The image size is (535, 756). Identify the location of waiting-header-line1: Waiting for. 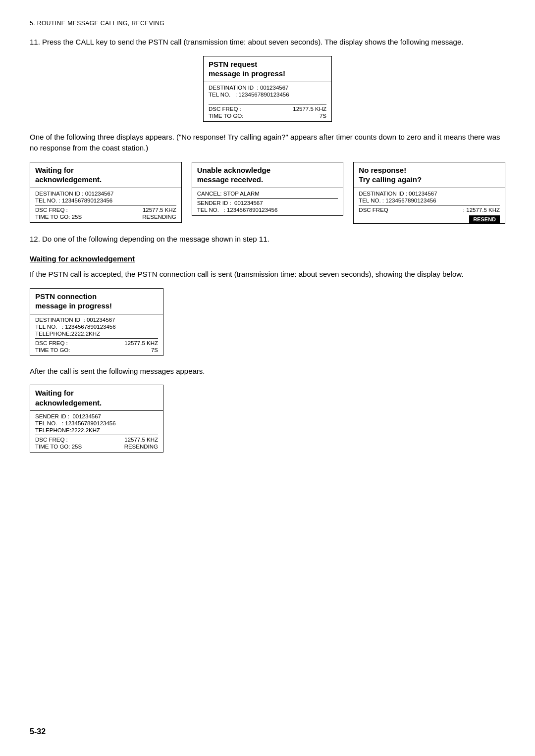
(106, 170).